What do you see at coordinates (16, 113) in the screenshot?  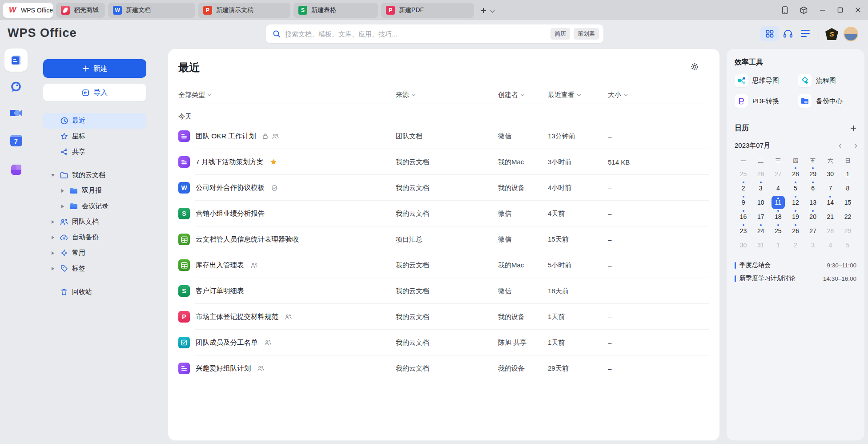 I see `rail-meeting` at bounding box center [16, 113].